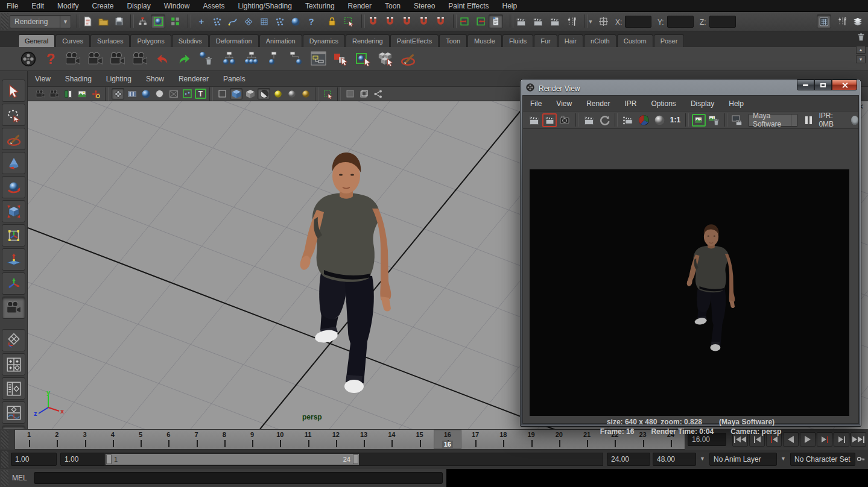 This screenshot has height=487, width=868. I want to click on render-current-frame-icon, so click(534, 121).